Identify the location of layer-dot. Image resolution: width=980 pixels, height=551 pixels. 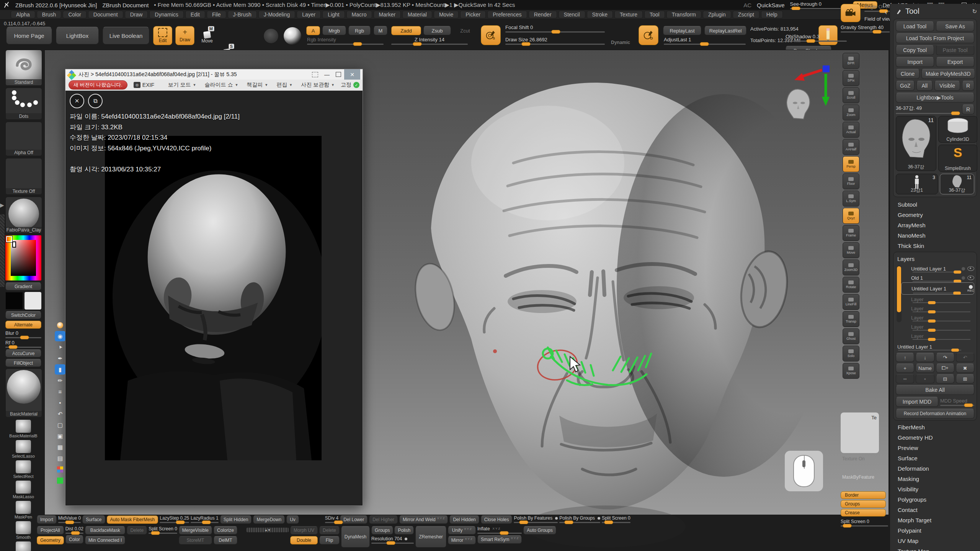
(963, 278).